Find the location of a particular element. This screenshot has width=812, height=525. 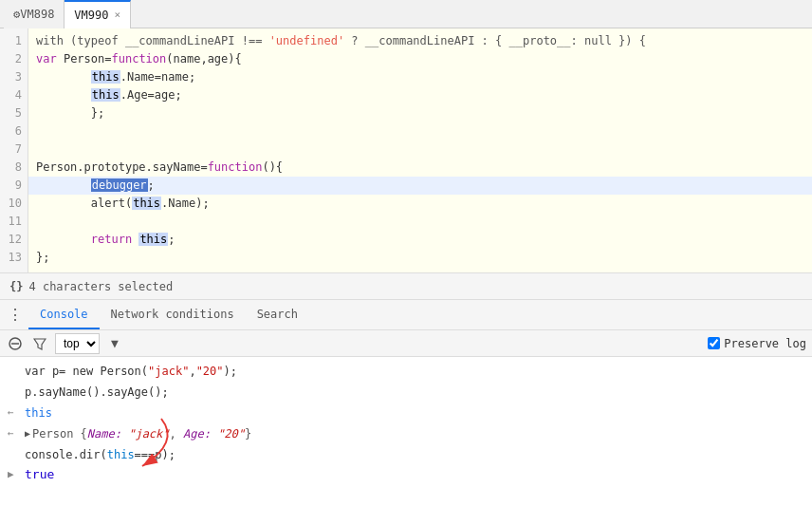

filter-button is located at coordinates (40, 344).